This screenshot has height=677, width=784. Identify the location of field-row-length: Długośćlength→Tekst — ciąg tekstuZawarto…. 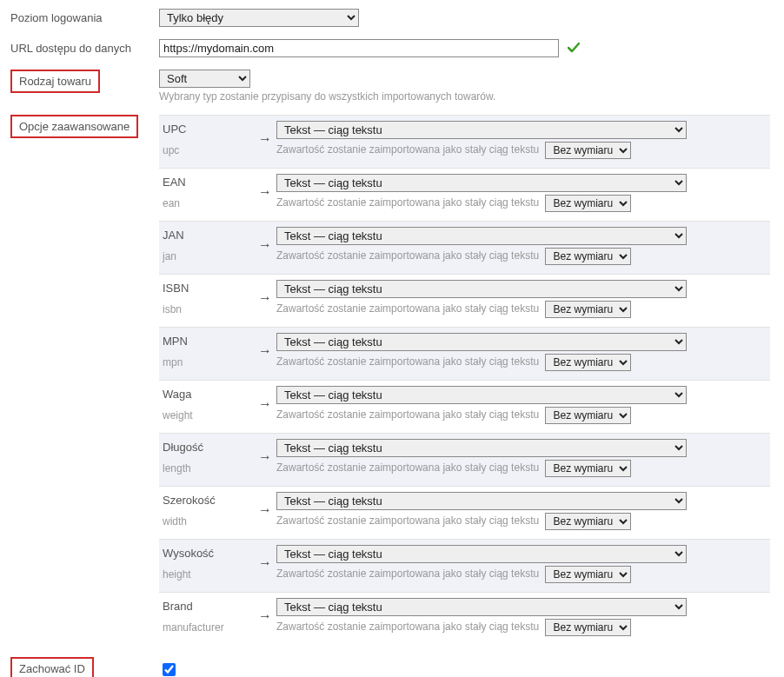
(464, 459).